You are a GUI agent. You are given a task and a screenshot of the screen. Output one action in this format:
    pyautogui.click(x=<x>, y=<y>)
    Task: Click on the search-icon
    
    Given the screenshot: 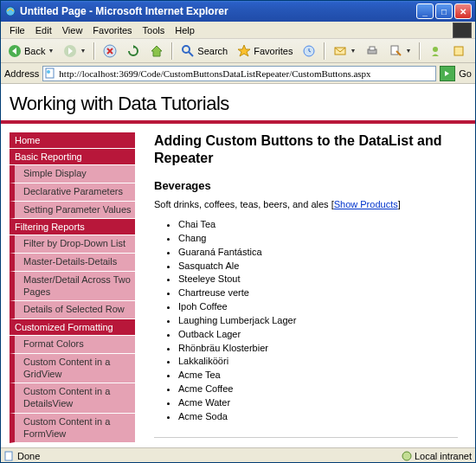 What is the action you would take?
    pyautogui.click(x=188, y=51)
    